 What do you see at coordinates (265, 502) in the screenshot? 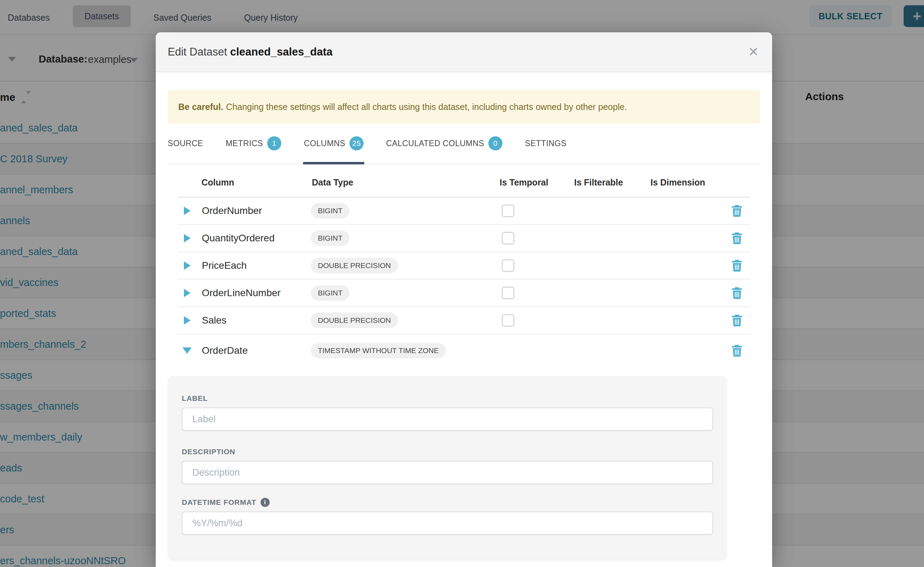
I see `info-icon: i` at bounding box center [265, 502].